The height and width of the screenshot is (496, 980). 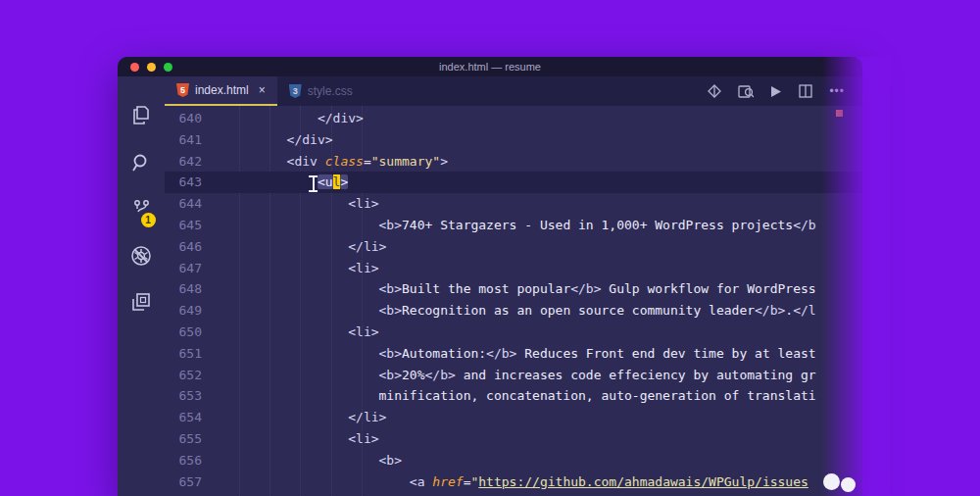 I want to click on code-segment: =, so click(x=368, y=161).